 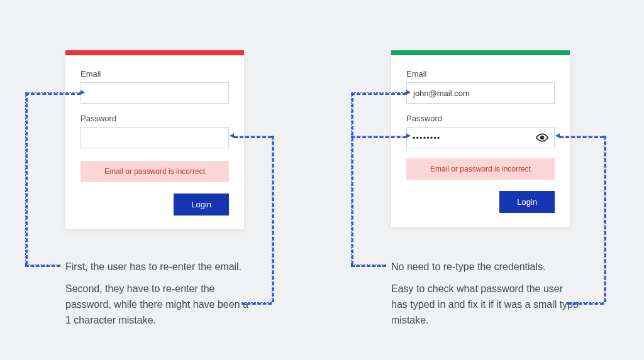 I want to click on eye-icon, so click(x=542, y=138).